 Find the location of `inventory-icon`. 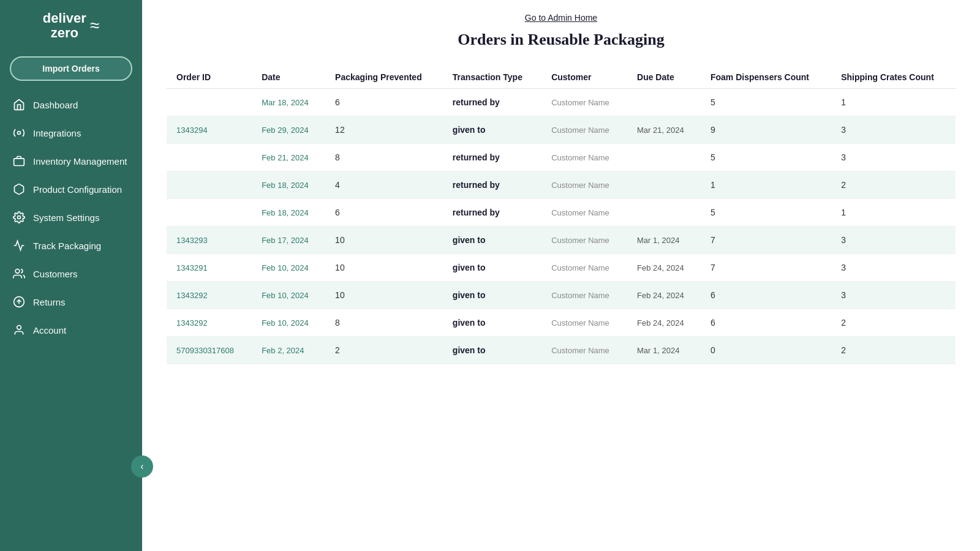

inventory-icon is located at coordinates (19, 161).